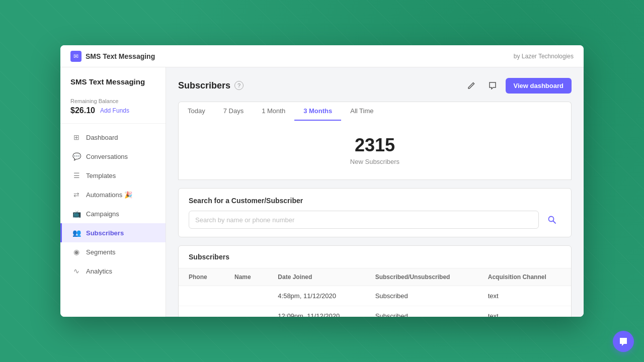 The width and height of the screenshot is (644, 362). Describe the element at coordinates (316, 278) in the screenshot. I see `col-header-date-joined: Date Joined` at that location.